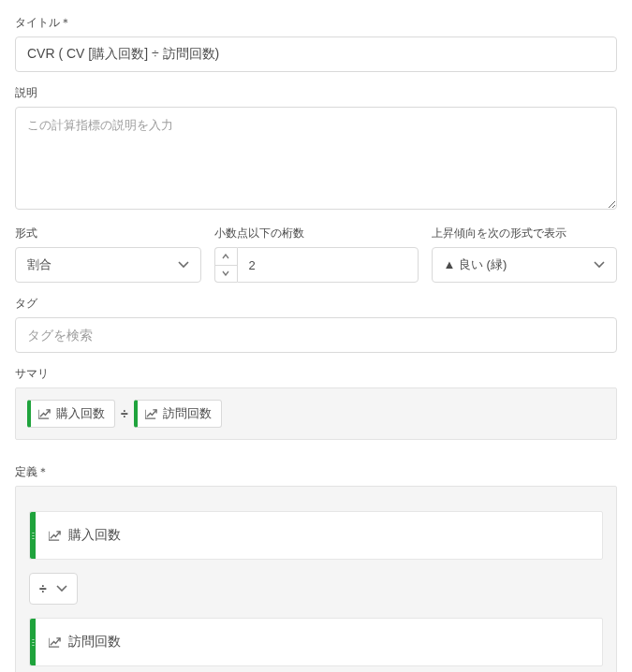  Describe the element at coordinates (81, 414) in the screenshot. I see `summary-chip-1-label: 購入回数` at that location.